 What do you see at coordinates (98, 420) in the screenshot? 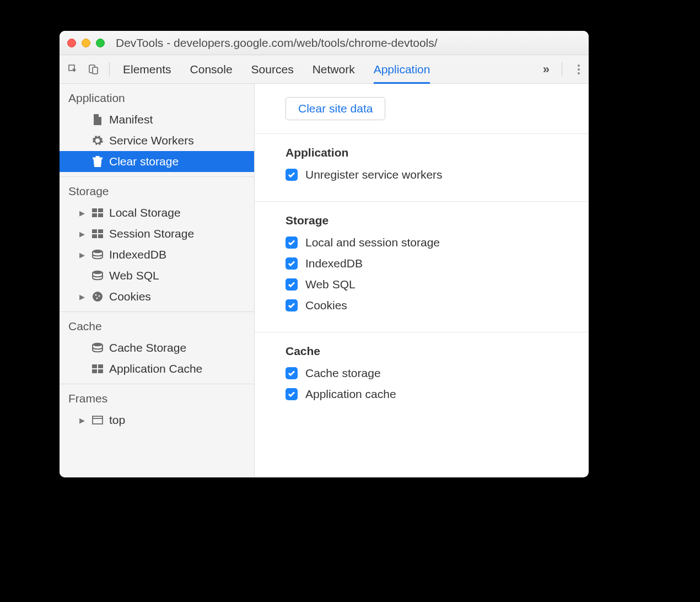
I see `frame-icon` at bounding box center [98, 420].